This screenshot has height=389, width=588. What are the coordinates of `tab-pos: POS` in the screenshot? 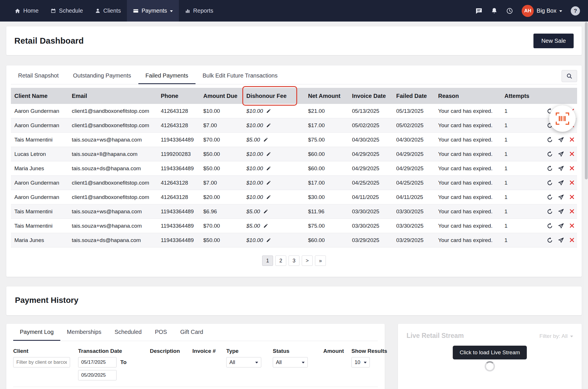 It's located at (161, 332).